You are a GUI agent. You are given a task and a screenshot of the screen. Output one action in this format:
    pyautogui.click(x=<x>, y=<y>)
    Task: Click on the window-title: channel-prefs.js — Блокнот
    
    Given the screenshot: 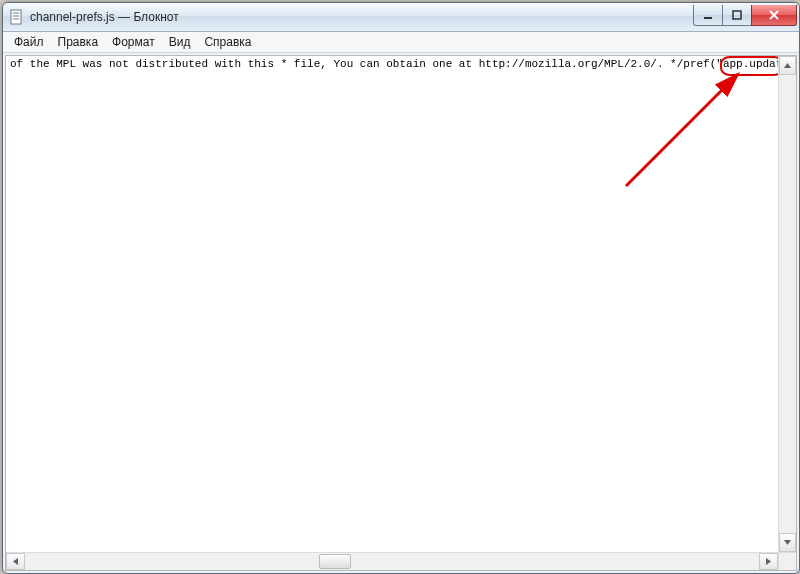 What is the action you would take?
    pyautogui.click(x=362, y=17)
    